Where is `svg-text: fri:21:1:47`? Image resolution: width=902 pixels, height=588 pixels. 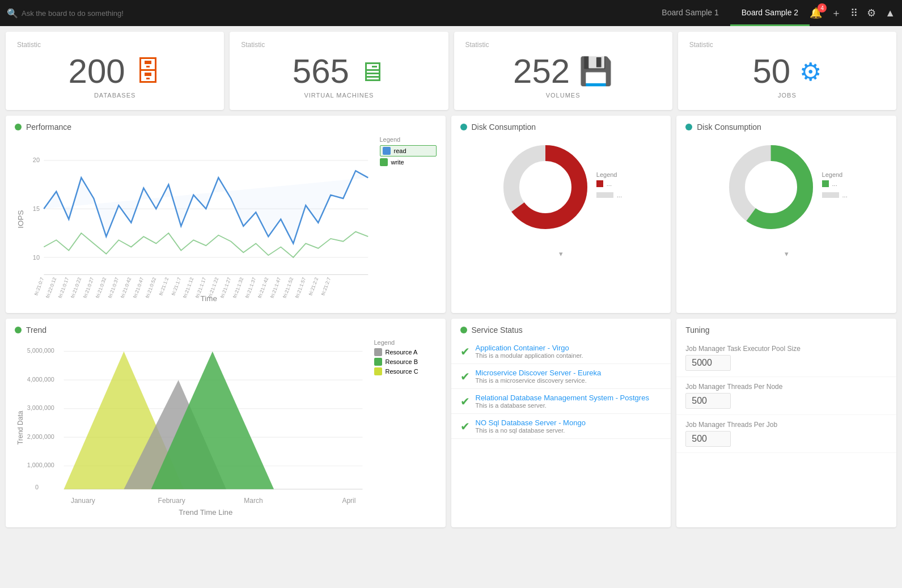
svg-text: fri:21:1:47 is located at coordinates (276, 288).